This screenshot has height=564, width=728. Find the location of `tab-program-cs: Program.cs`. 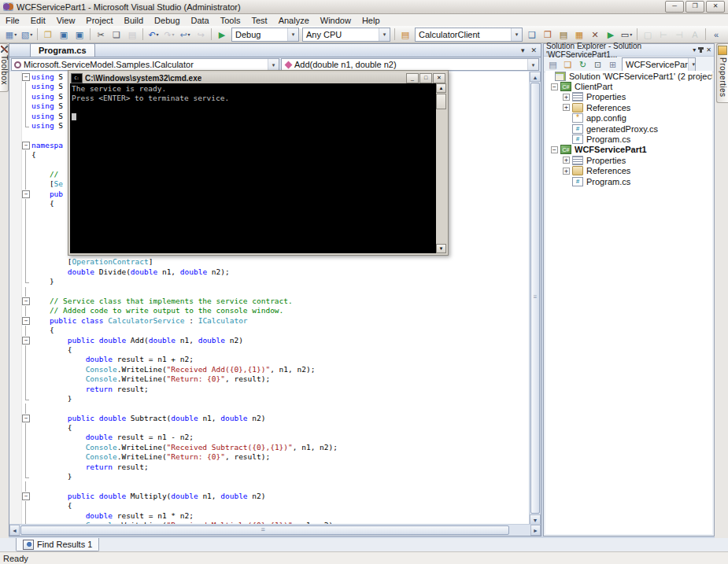

tab-program-cs: Program.cs is located at coordinates (63, 50).